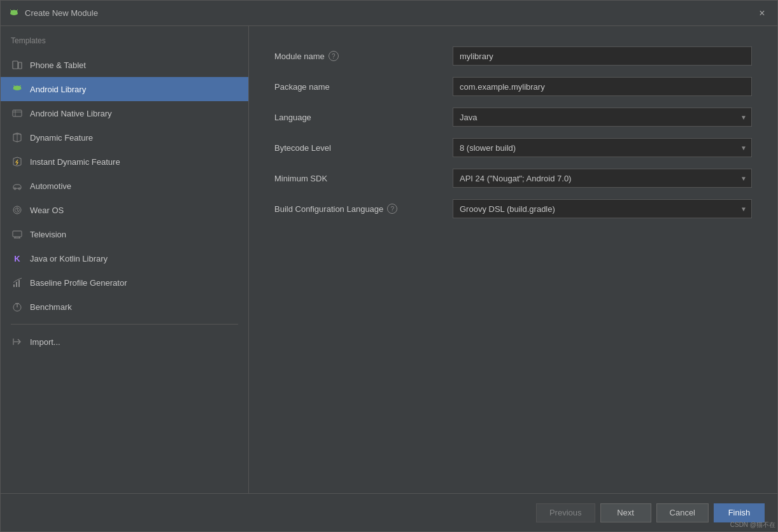  What do you see at coordinates (753, 525) in the screenshot?
I see `watermark: CSDN @猫不在` at bounding box center [753, 525].